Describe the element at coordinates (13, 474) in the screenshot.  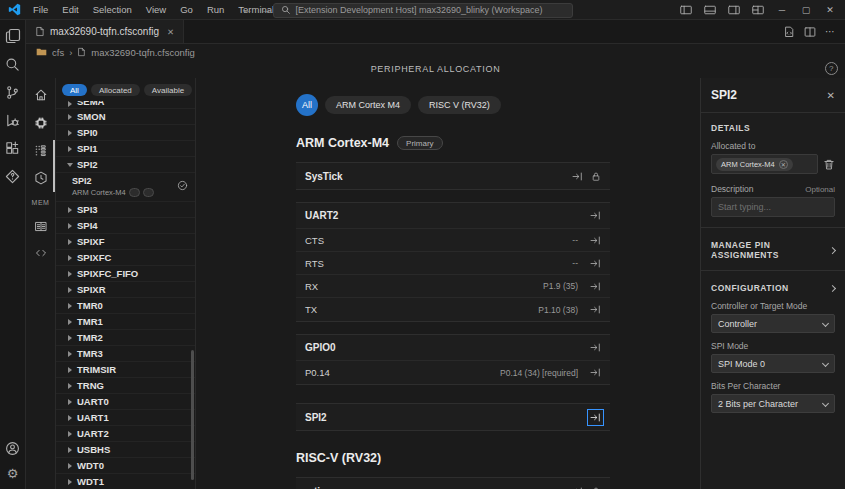
I see `settings-gear-icon: ⚙` at that location.